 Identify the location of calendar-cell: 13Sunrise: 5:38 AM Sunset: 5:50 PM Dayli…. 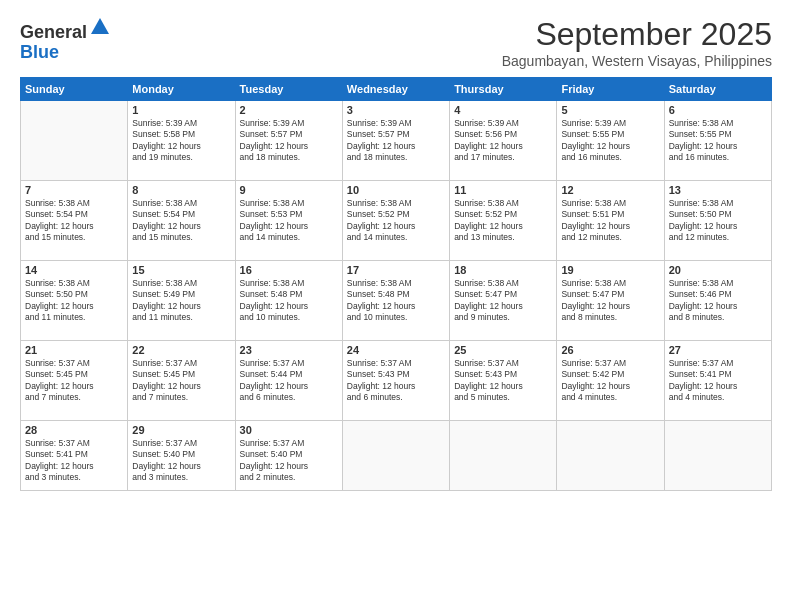
(718, 221).